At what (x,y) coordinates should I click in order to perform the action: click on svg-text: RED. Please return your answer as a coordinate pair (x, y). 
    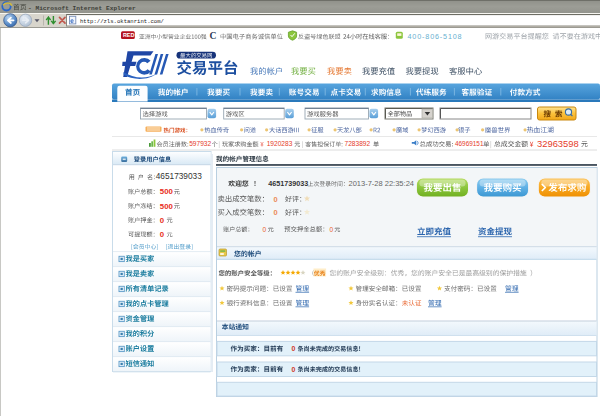
    Looking at the image, I should click on (128, 35).